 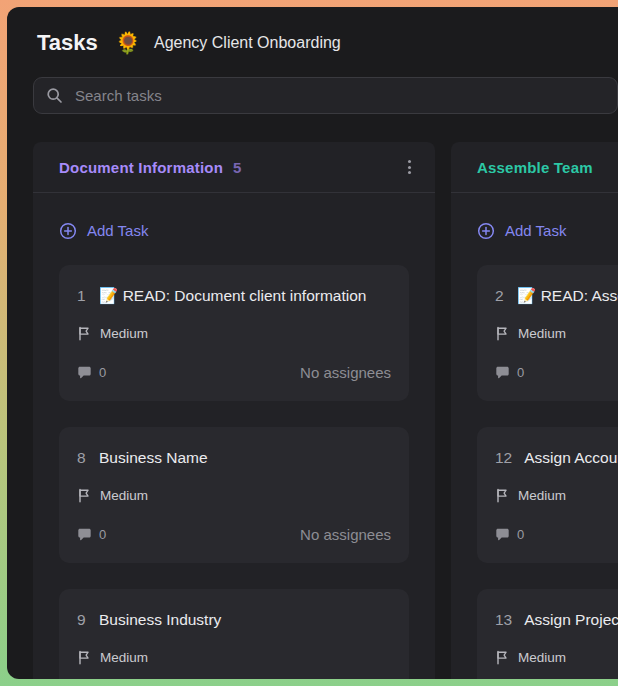 What do you see at coordinates (154, 458) in the screenshot?
I see `task-title: Business Name` at bounding box center [154, 458].